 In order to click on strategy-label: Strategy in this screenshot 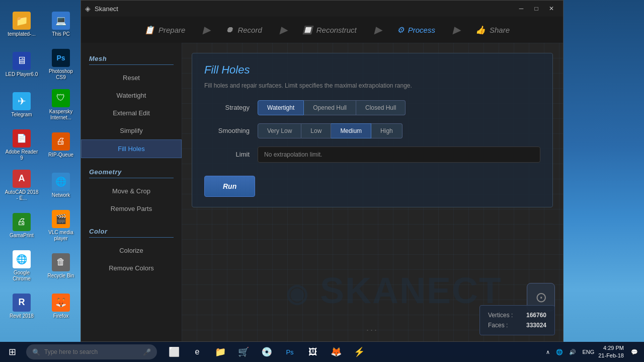, I will do `click(227, 108)`.